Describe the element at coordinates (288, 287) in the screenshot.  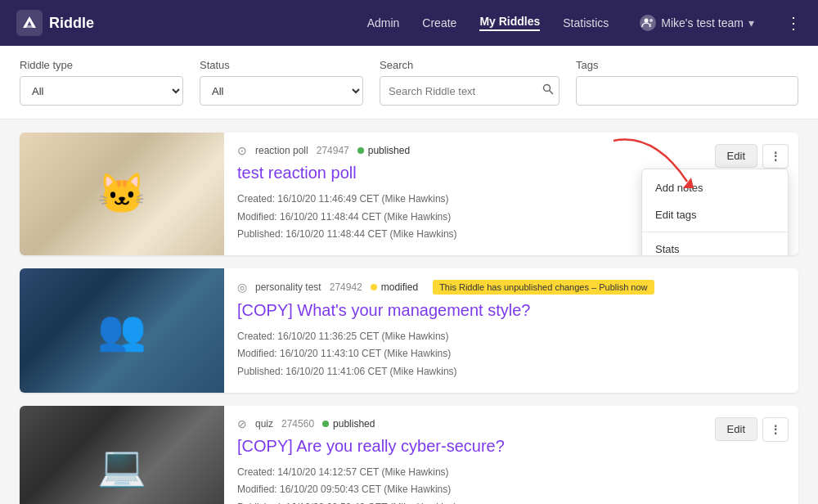
I see `riddle-type: personality test` at that location.